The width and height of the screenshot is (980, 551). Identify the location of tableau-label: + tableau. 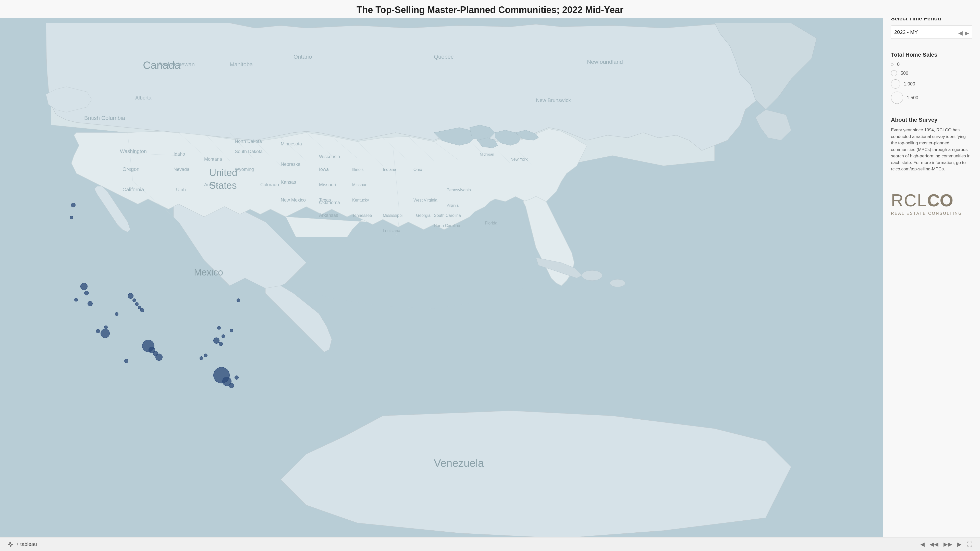
(27, 545).